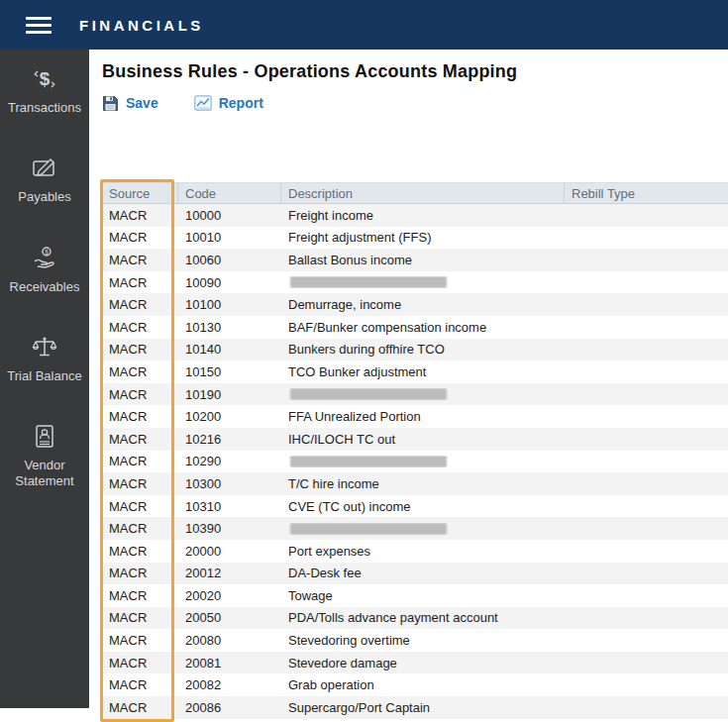 This screenshot has height=722, width=728. Describe the element at coordinates (364, 25) in the screenshot. I see `top-bar: FINANCIALS` at that location.